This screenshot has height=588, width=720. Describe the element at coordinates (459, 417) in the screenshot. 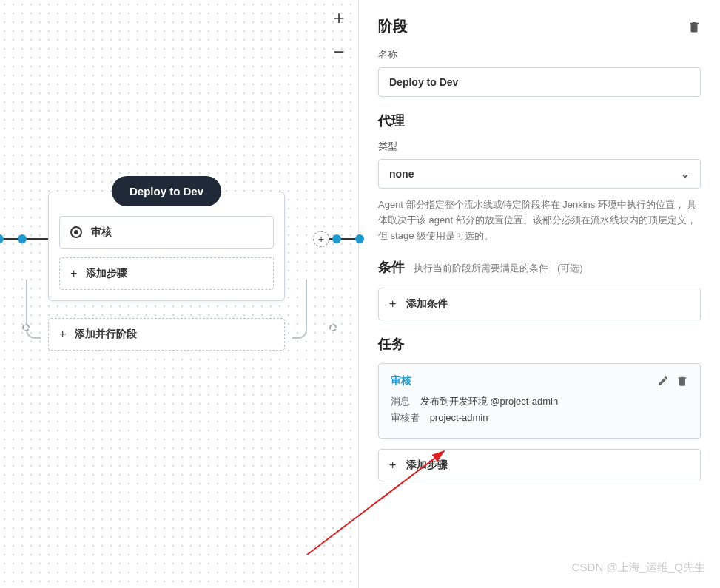

I see `task-reviewer-value: project-admin` at that location.